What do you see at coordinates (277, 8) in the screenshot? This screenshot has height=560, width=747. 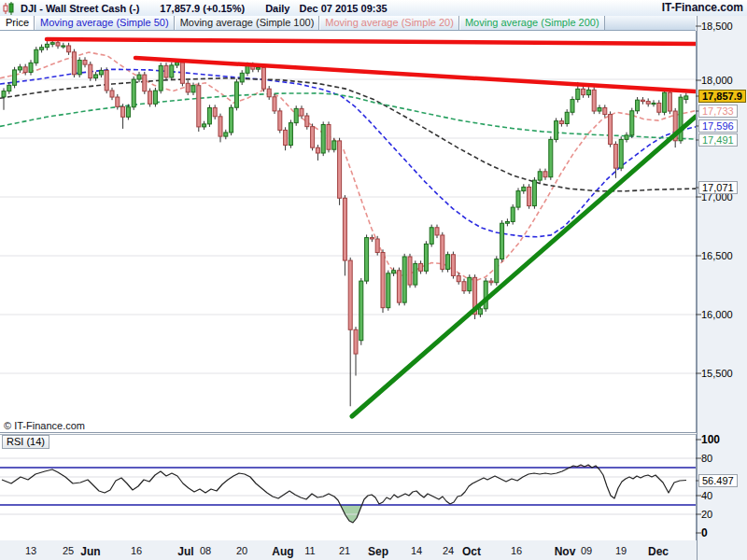 I see `timeframe-label: Daily` at bounding box center [277, 8].